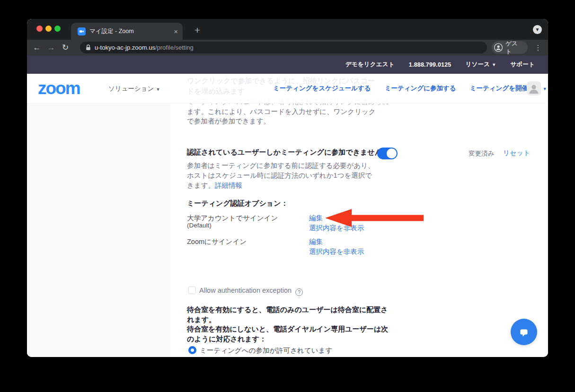  What do you see at coordinates (420, 88) in the screenshot?
I see `join-meeting-link: ミーティングに参加する` at bounding box center [420, 88].